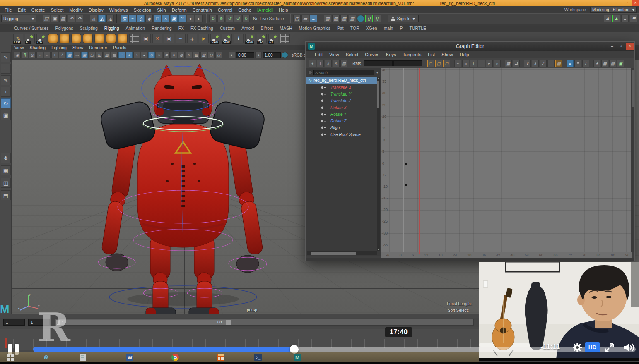 The width and height of the screenshot is (639, 364). I want to click on snap-help-icon: ?, so click(182, 19).